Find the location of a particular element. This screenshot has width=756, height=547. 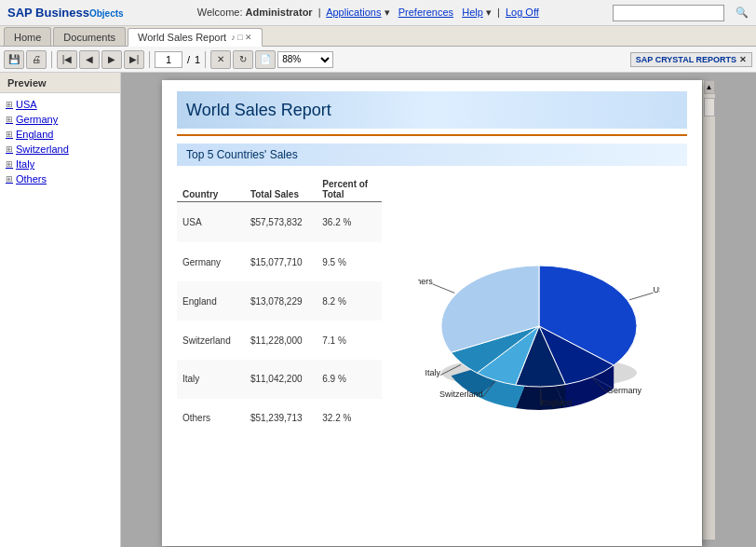

search-input is located at coordinates (668, 13).